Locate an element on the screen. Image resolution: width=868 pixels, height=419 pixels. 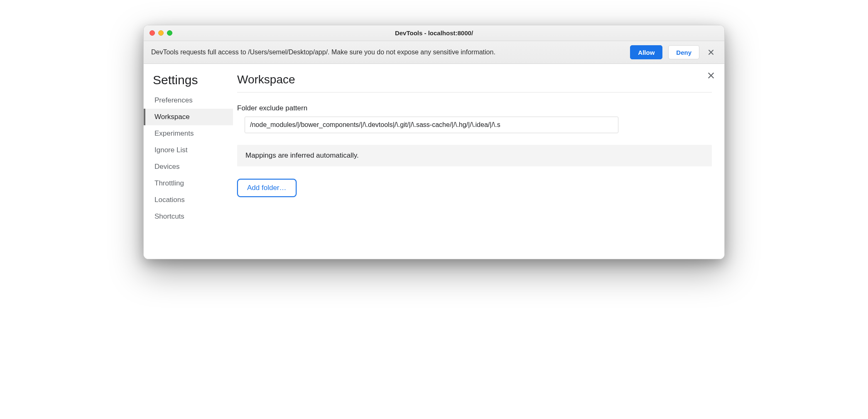
sidebar-item-ignore-list: Ignore List is located at coordinates (189, 150).